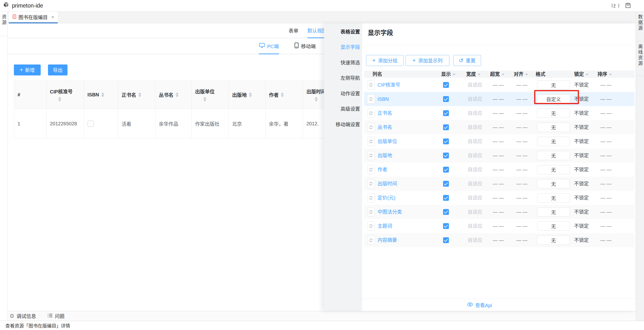 This screenshot has width=644, height=330. What do you see at coordinates (350, 63) in the screenshot?
I see `settings-menu-item: 快速筛选` at bounding box center [350, 63].